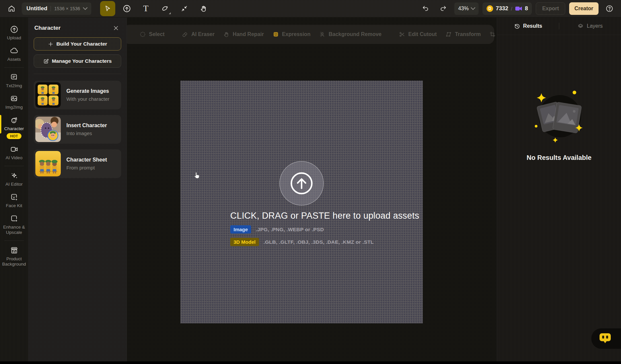  Describe the element at coordinates (350, 34) in the screenshot. I see `toolbar-background-remove: Background Remove` at that location.